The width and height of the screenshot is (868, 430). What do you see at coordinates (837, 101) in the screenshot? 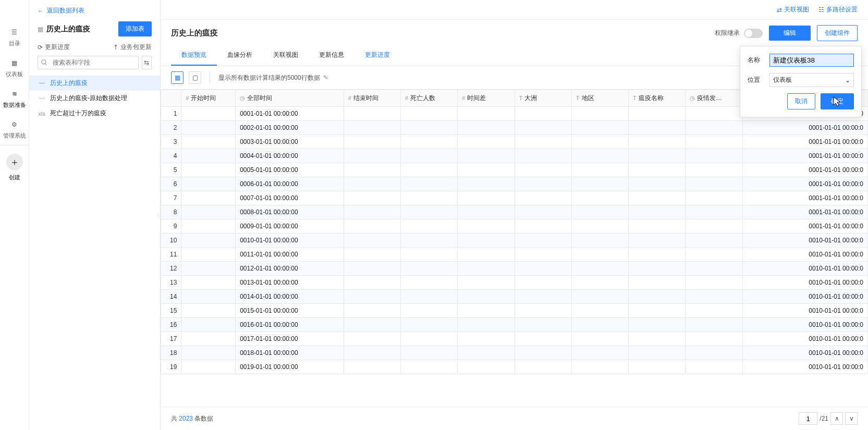
I see `popover-confirm-button: 确定` at bounding box center [837, 101].